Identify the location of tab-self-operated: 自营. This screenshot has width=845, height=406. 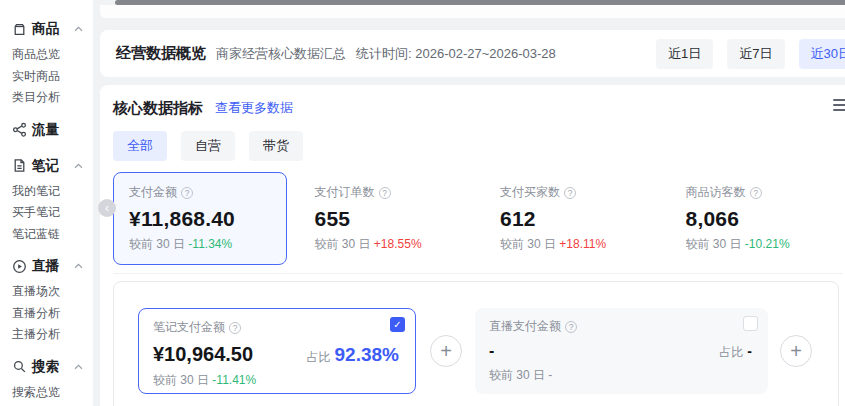
(208, 146).